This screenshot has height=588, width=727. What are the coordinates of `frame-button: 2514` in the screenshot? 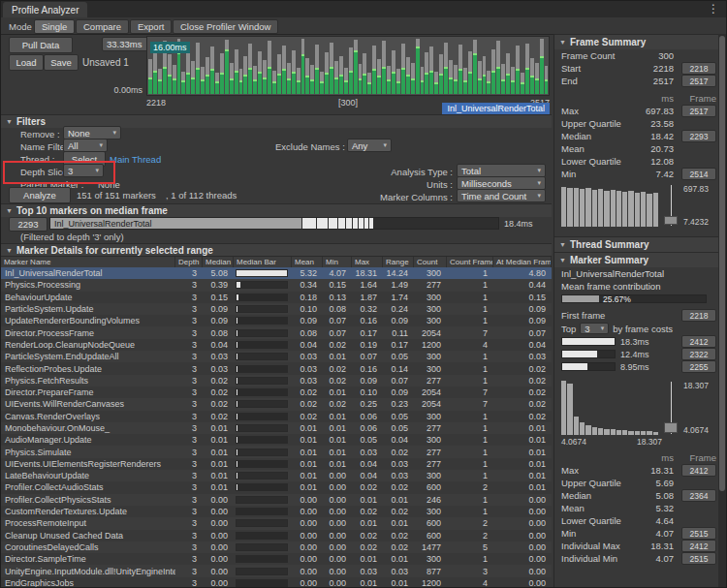 It's located at (699, 174).